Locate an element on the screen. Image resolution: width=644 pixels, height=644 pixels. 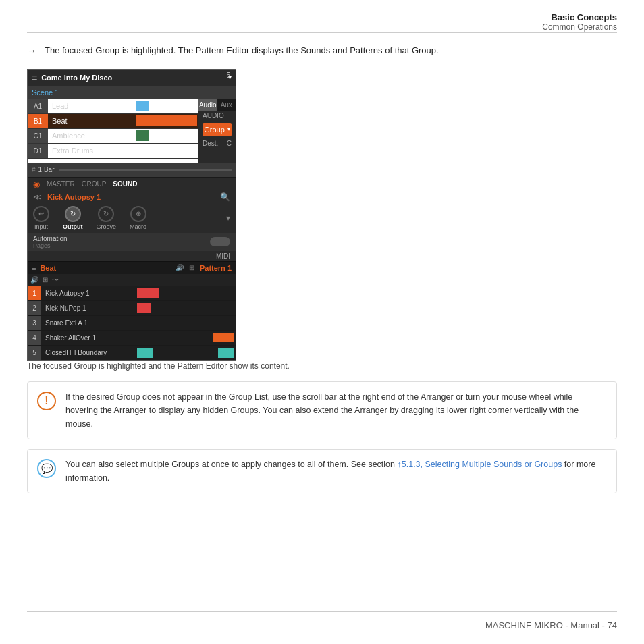
sc-tab-group: GROUP is located at coordinates (95, 184).